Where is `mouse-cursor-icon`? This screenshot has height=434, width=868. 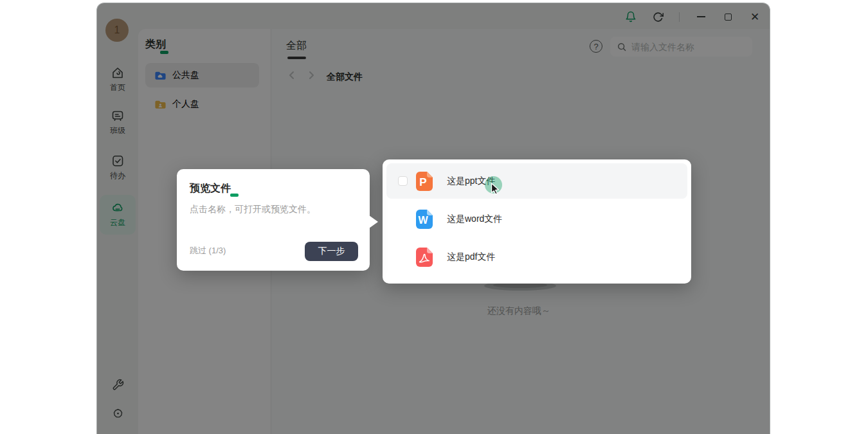
mouse-cursor-icon is located at coordinates (496, 190).